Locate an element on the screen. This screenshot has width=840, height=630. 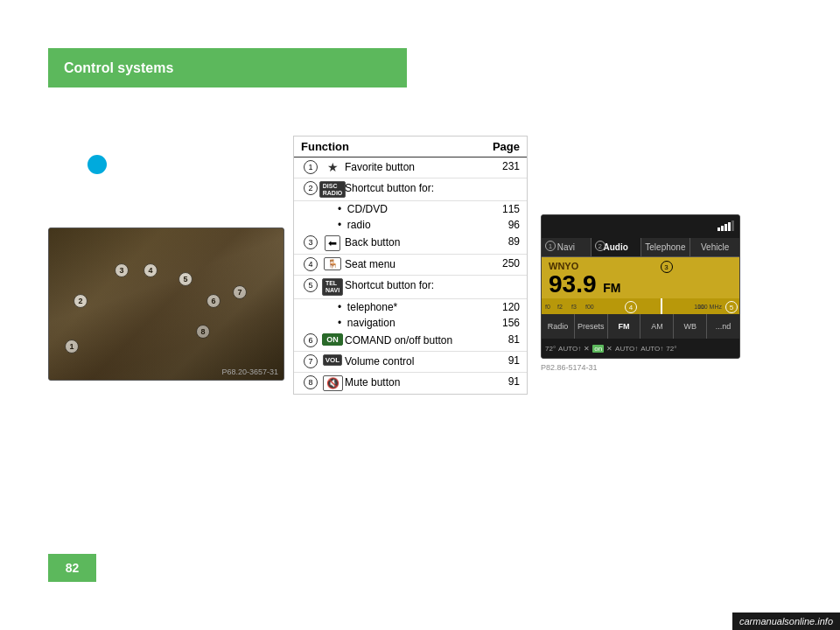
row-num-2: 2 is located at coordinates (311, 188).